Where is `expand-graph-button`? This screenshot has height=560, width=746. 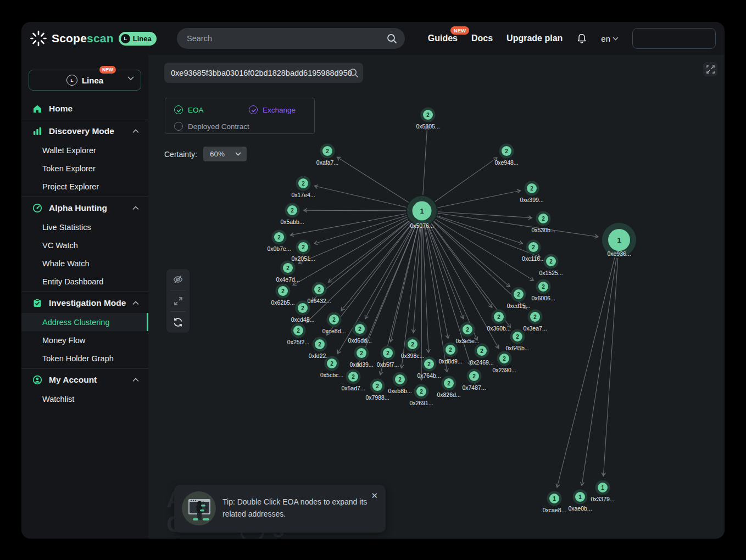 expand-graph-button is located at coordinates (178, 301).